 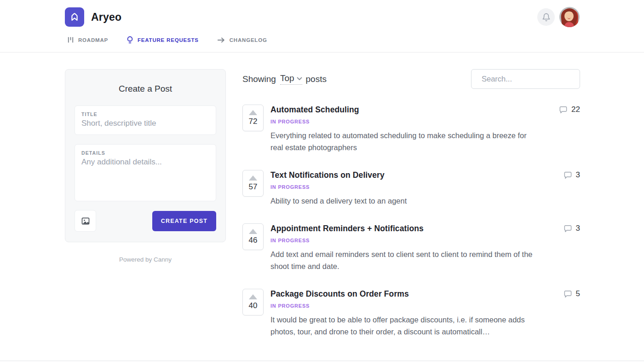 I want to click on details-input, so click(x=145, y=174).